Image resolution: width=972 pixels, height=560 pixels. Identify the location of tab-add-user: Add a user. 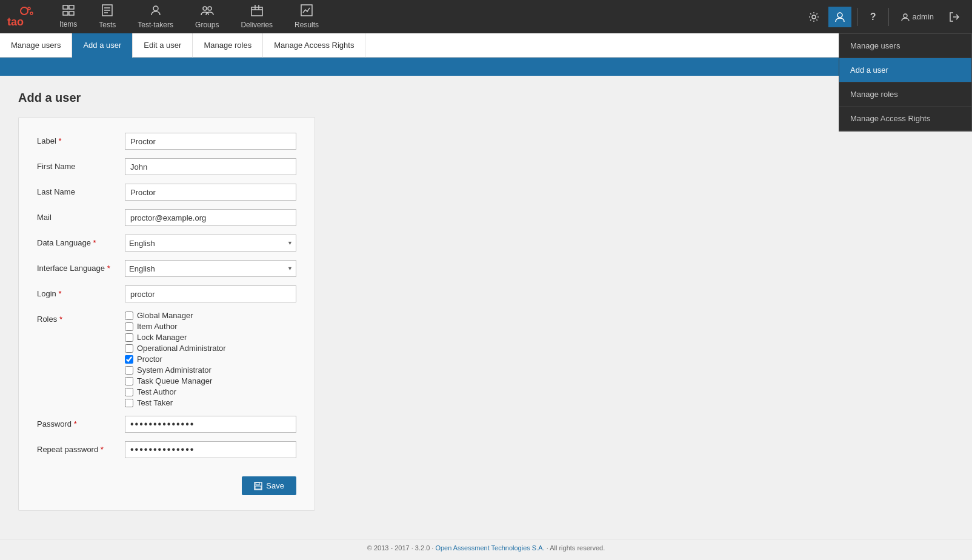
(102, 45).